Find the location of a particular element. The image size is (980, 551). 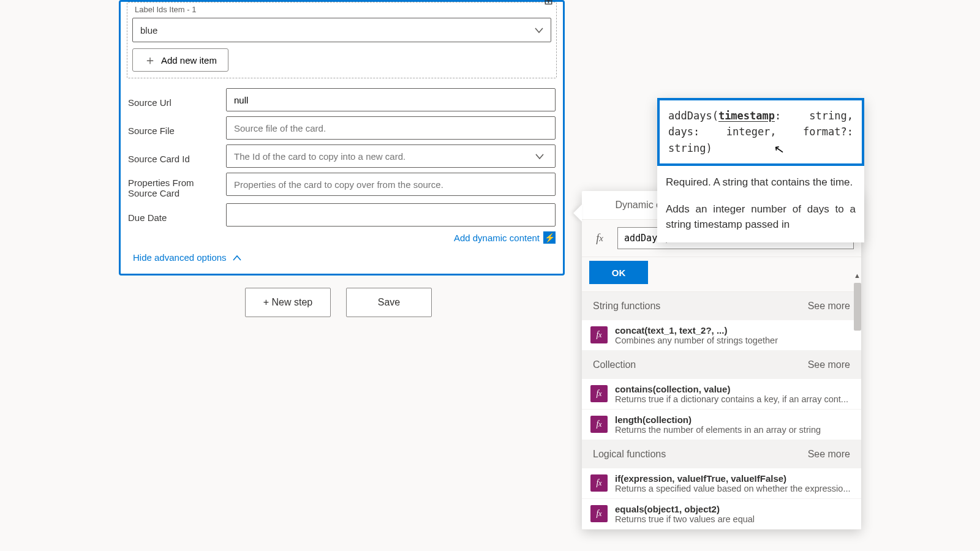

due-date-textbox is located at coordinates (391, 216).